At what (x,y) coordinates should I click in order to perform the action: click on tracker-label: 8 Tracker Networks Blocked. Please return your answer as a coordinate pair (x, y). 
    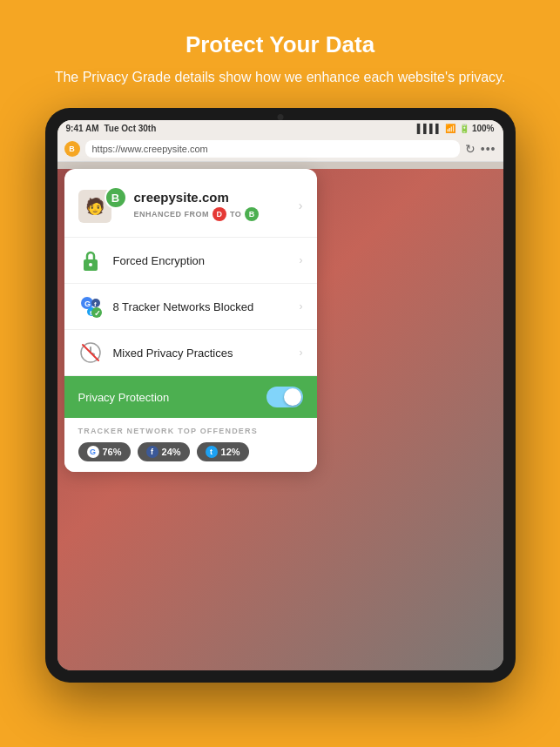
    Looking at the image, I should click on (201, 306).